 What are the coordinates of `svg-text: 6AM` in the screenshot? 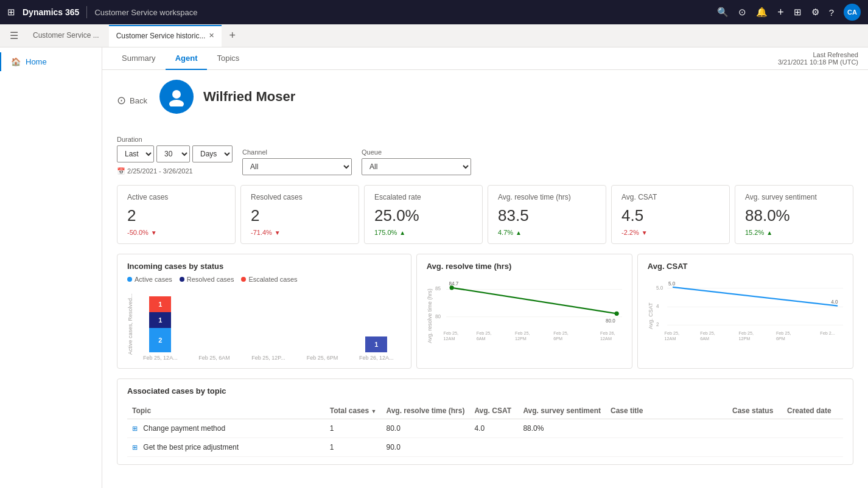 It's located at (481, 338).